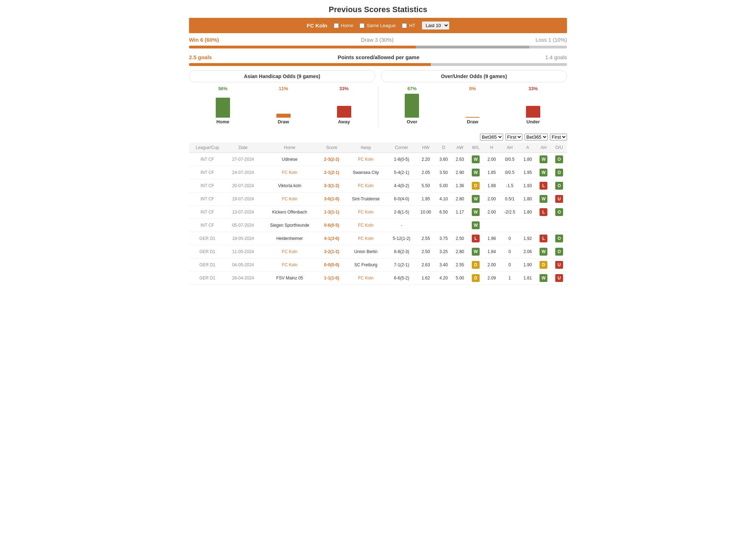 The width and height of the screenshot is (756, 534). What do you see at coordinates (412, 122) in the screenshot?
I see `over-bar-label: Over` at bounding box center [412, 122].